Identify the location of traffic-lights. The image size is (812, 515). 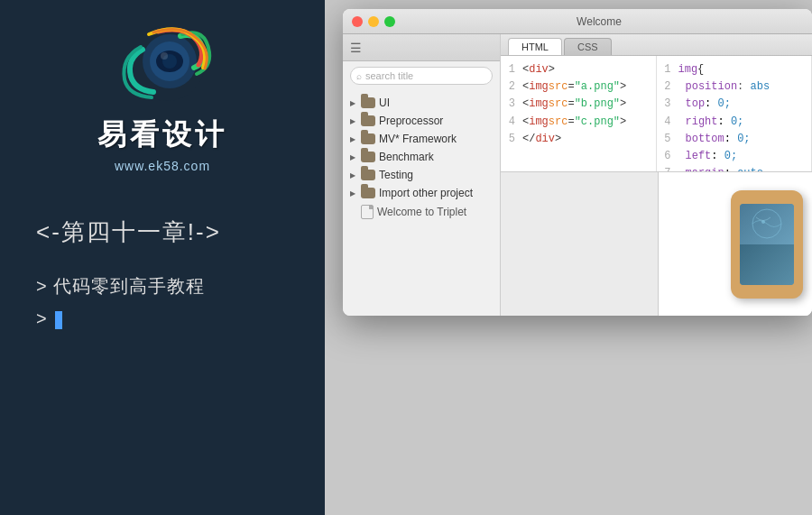
(374, 22).